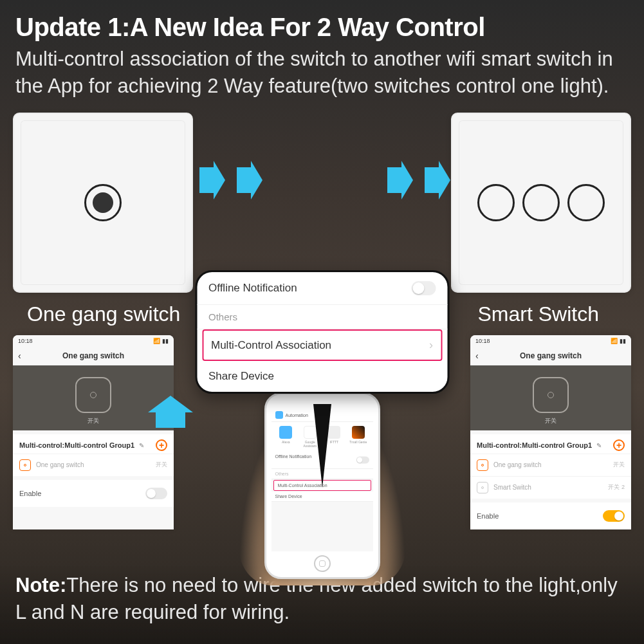 This screenshot has width=644, height=644. What do you see at coordinates (512, 488) in the screenshot?
I see `list-item-label: Smart Switch` at bounding box center [512, 488].